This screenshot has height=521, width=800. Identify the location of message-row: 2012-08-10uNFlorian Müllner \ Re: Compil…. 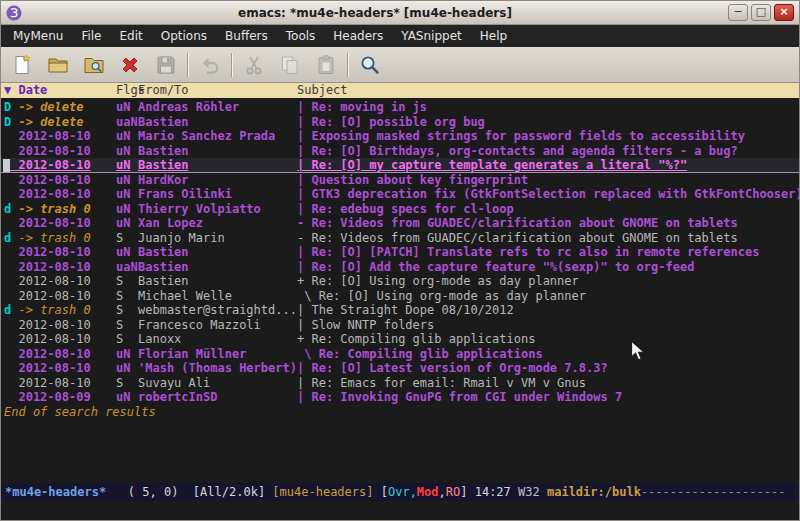
(400, 354).